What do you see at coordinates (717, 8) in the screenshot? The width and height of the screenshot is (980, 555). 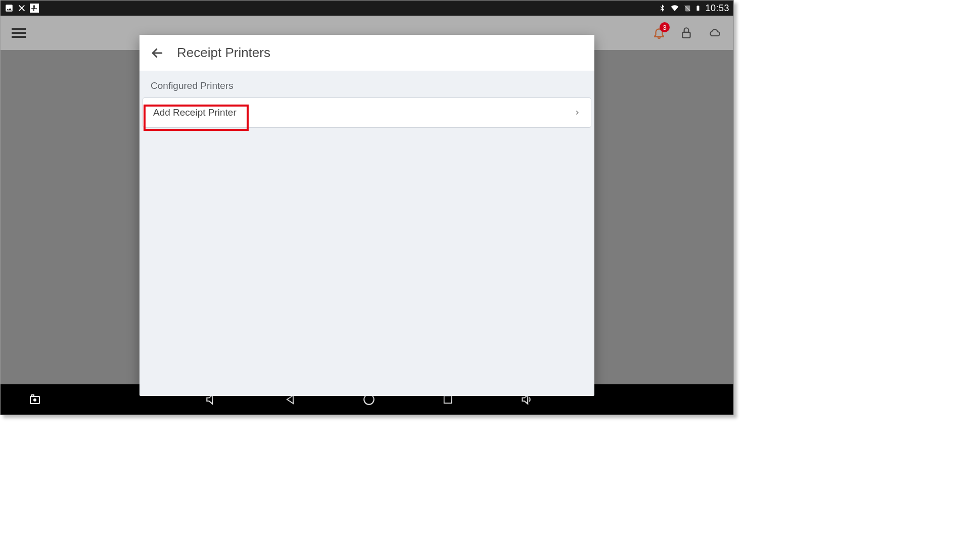 I see `status-clock: 10:53` at bounding box center [717, 8].